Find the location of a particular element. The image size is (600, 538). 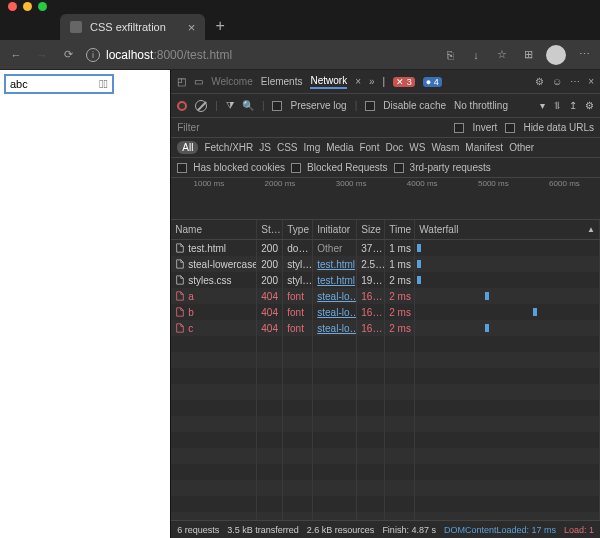

tab-welcome: Welcome is located at coordinates (232, 82).